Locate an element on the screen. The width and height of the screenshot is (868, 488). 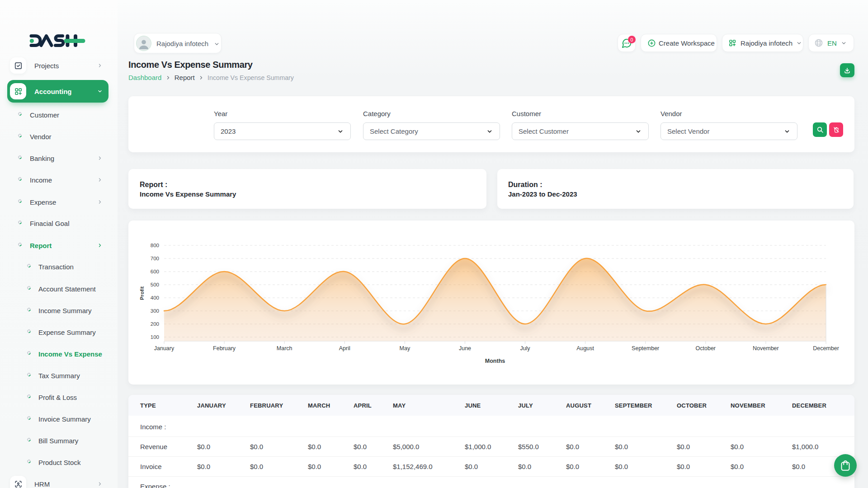
svg-text: 400 is located at coordinates (155, 298).